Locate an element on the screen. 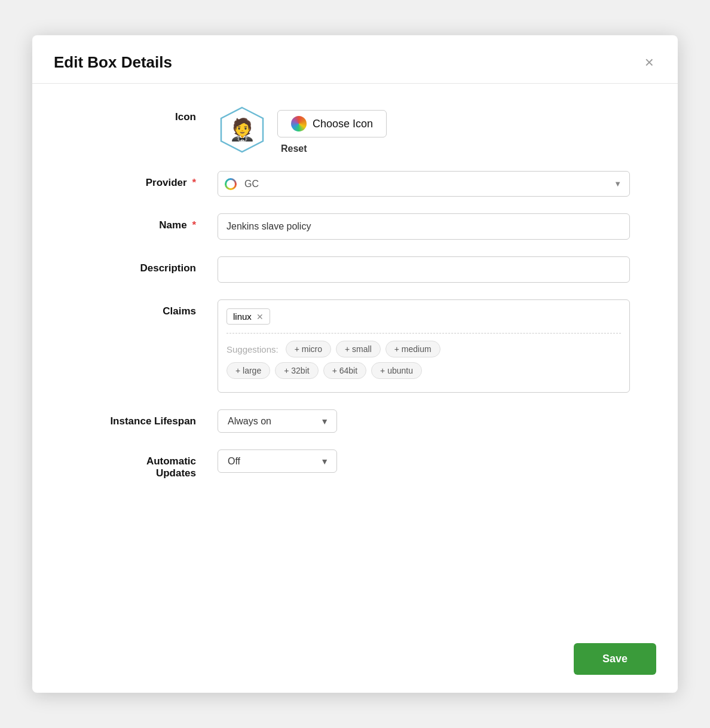  name-input is located at coordinates (424, 227).